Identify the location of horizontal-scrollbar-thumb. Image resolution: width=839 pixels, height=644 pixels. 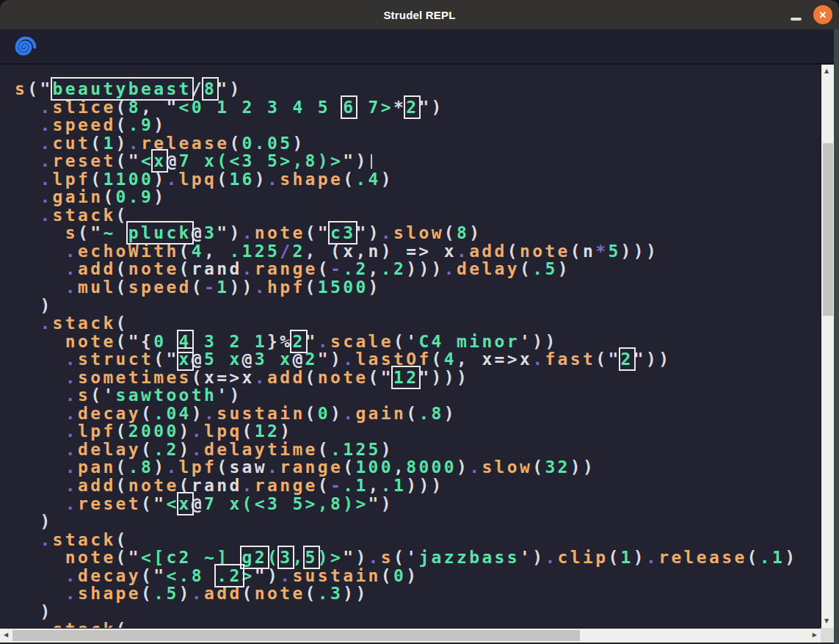
(297, 636).